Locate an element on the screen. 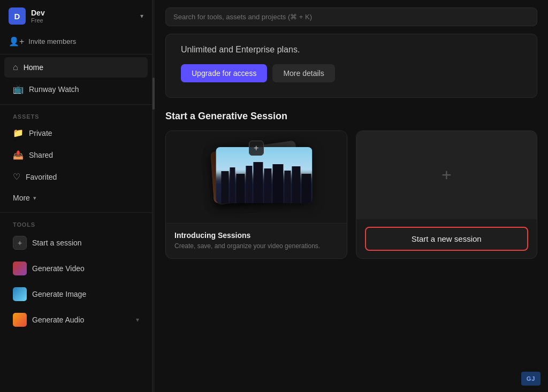 This screenshot has height=392, width=548. sidebar-item-generate-video: Generate Video is located at coordinates (76, 268).